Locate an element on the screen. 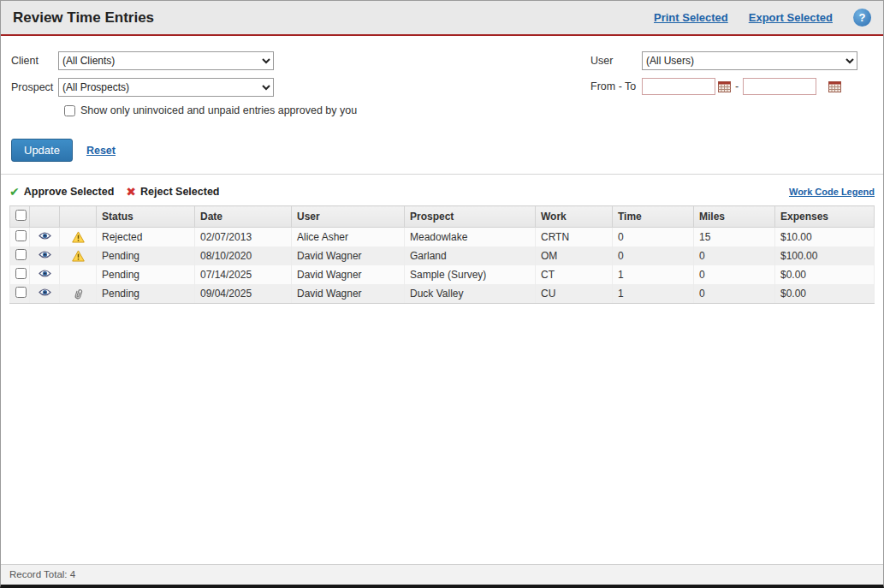 The height and width of the screenshot is (588, 884). cell-user: Alice Asher is located at coordinates (348, 238).